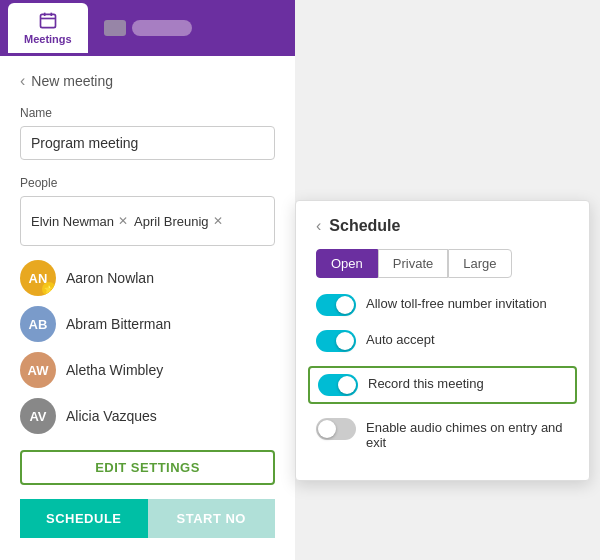 Image resolution: width=600 pixels, height=560 pixels. I want to click on tab-large: Large, so click(480, 264).